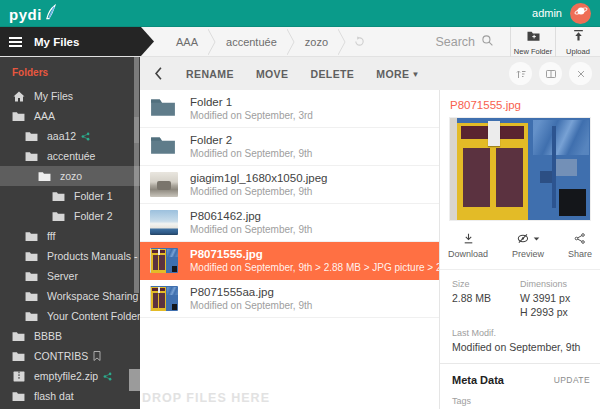 Image resolution: width=600 pixels, height=409 pixels. Describe the element at coordinates (581, 13) in the screenshot. I see `saturn-planet-icon` at that location.